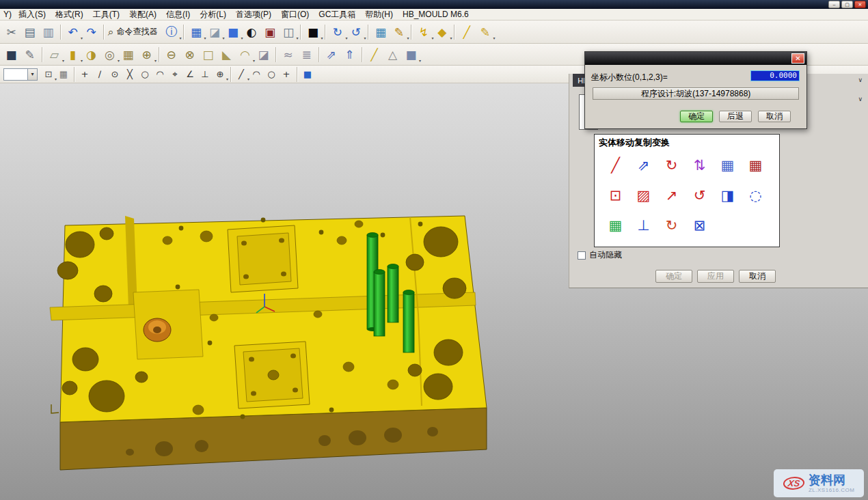 The height and width of the screenshot is (500, 868). Describe the element at coordinates (55, 55) in the screenshot. I see `datum-plane-icon: ▱` at that location.